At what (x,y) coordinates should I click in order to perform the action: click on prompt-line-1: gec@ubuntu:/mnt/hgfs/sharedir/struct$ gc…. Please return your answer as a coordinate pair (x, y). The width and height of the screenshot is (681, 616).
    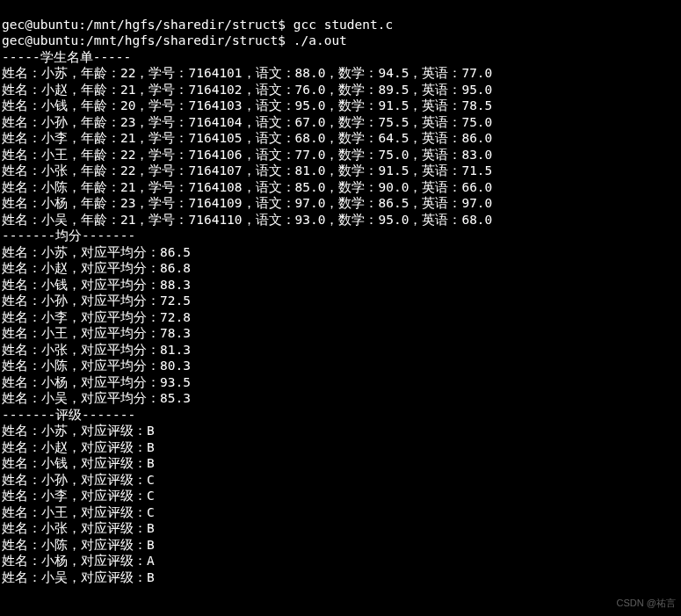
    Looking at the image, I should click on (197, 25).